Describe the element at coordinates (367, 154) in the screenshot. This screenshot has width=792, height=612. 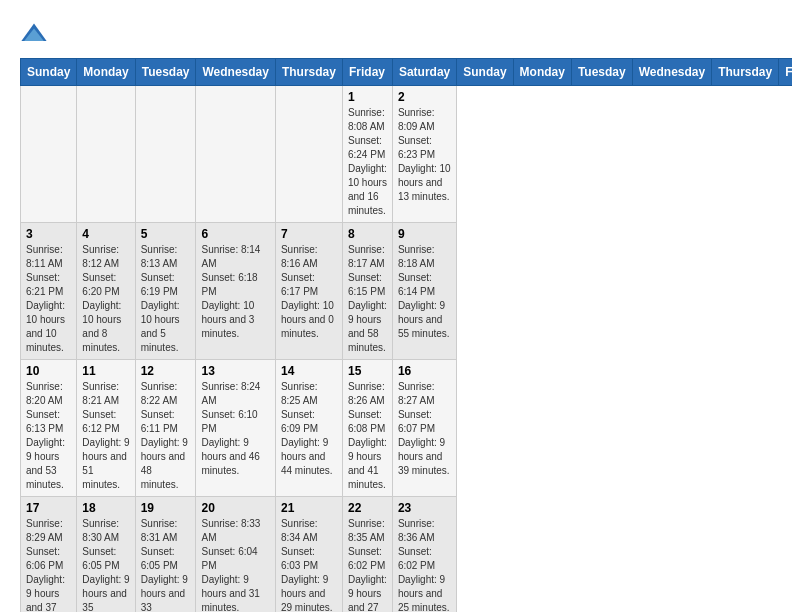
I see `calendar-cell: 1Sunrise: 8:08 AMSunset: 6:24 PMDaylight…` at that location.